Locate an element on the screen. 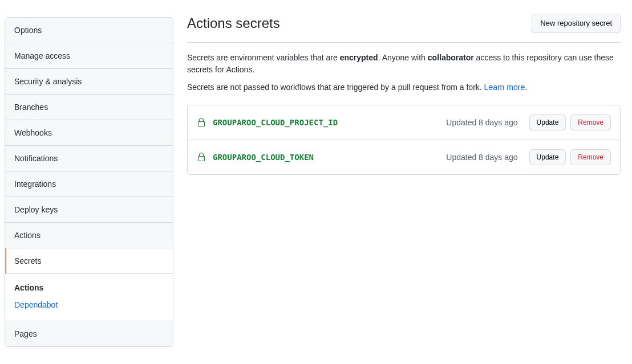 This screenshot has width=632, height=364. sidebar-item-integrations: Integrations is located at coordinates (89, 185).